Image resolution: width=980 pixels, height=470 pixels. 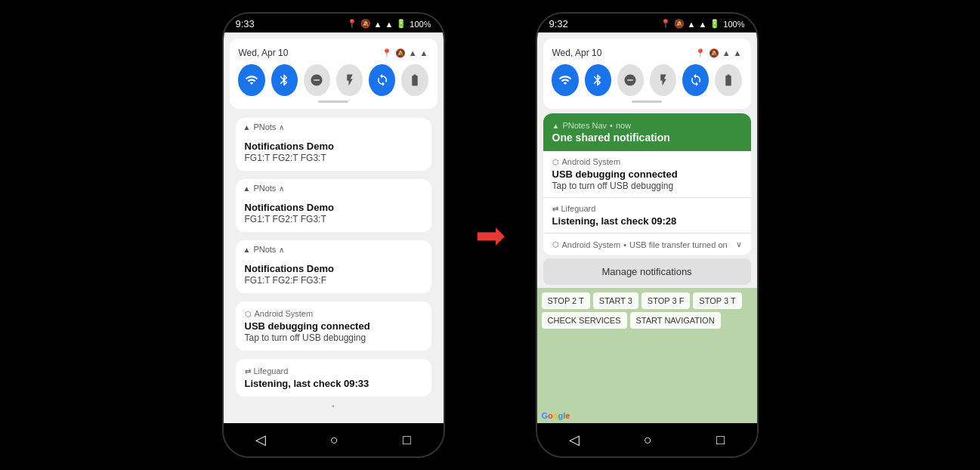 I want to click on r-home-button: ○, so click(x=648, y=440).